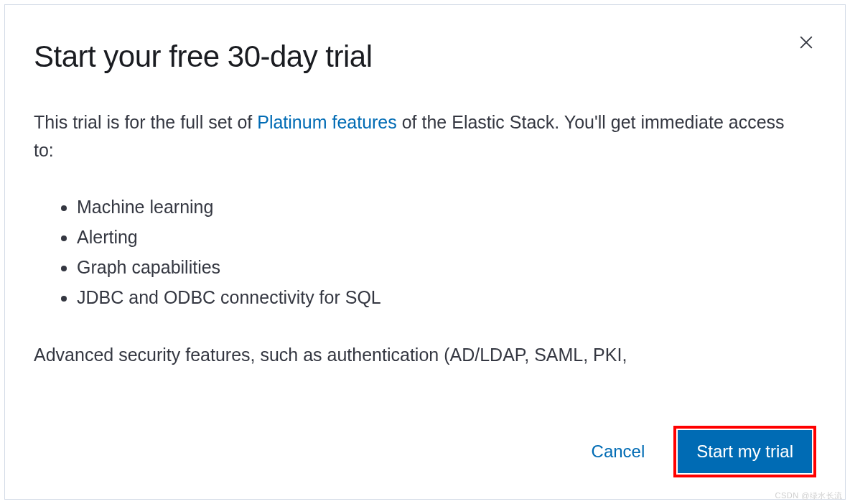  What do you see at coordinates (439, 237) in the screenshot?
I see `feature-item: Alerting` at bounding box center [439, 237].